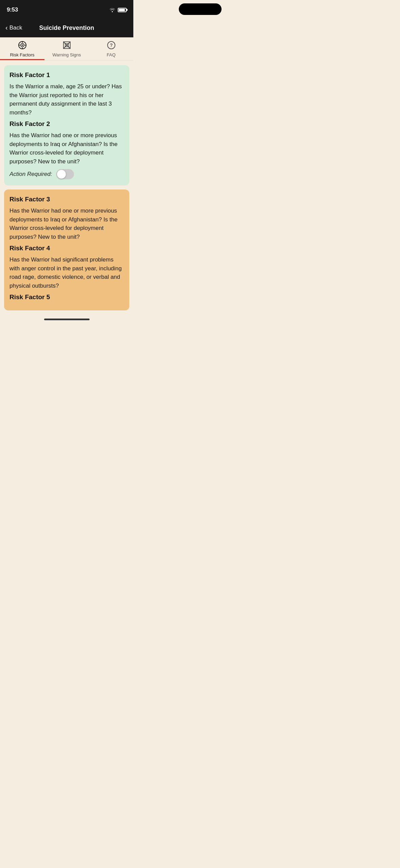  I want to click on risk-factor-1-title: Risk Factor 1, so click(66, 75).